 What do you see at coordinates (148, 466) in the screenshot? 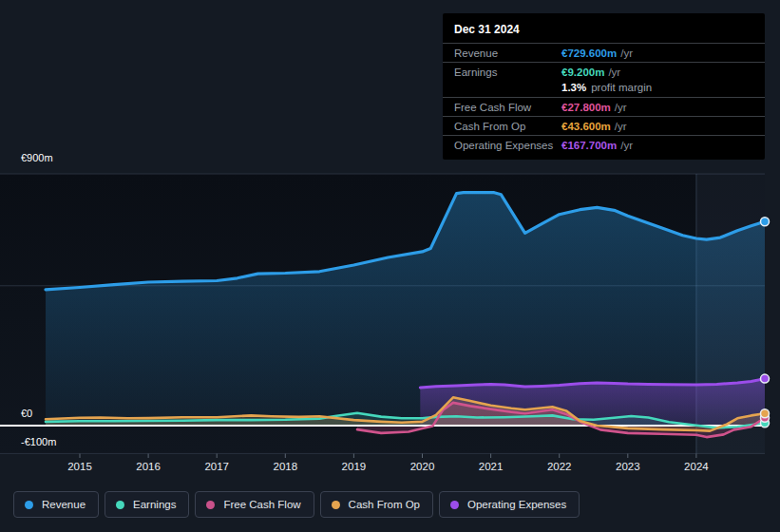
I see `x-axis-label-2016: 2016` at bounding box center [148, 466].